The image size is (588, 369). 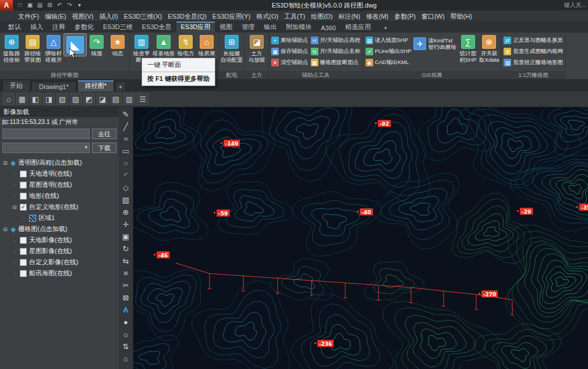 What do you see at coordinates (59, 229) in the screenshot?
I see `tree-group-raster: ⊟◈栅格图(点击加载)` at bounding box center [59, 229].